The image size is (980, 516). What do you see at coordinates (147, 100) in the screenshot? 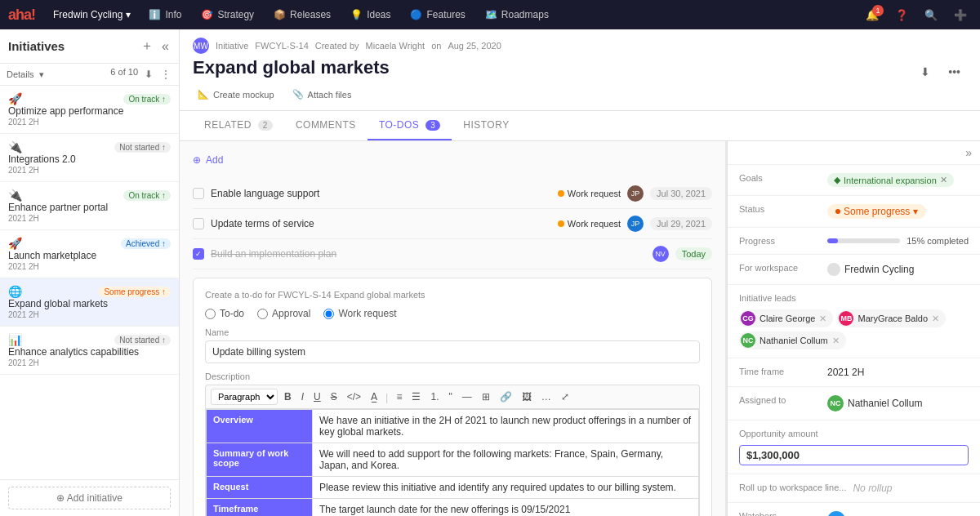
I see `item-badge-on-track: On track ↑` at bounding box center [147, 100].